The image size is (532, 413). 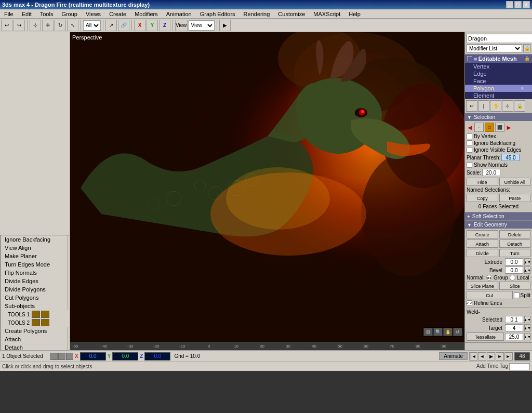 I want to click on menu-help: Help, so click(x=354, y=14).